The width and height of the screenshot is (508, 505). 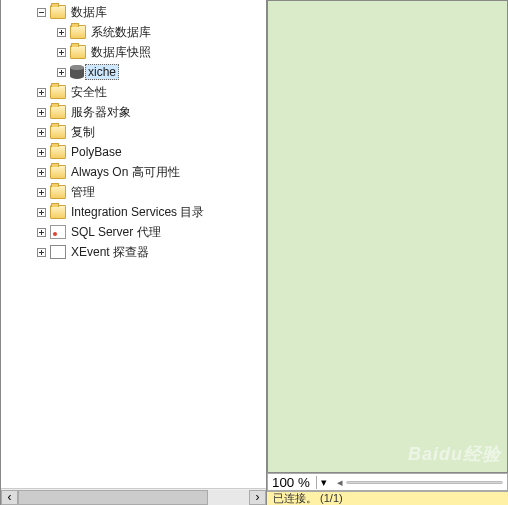 I want to click on node-xiche: xiche, so click(x=134, y=72).